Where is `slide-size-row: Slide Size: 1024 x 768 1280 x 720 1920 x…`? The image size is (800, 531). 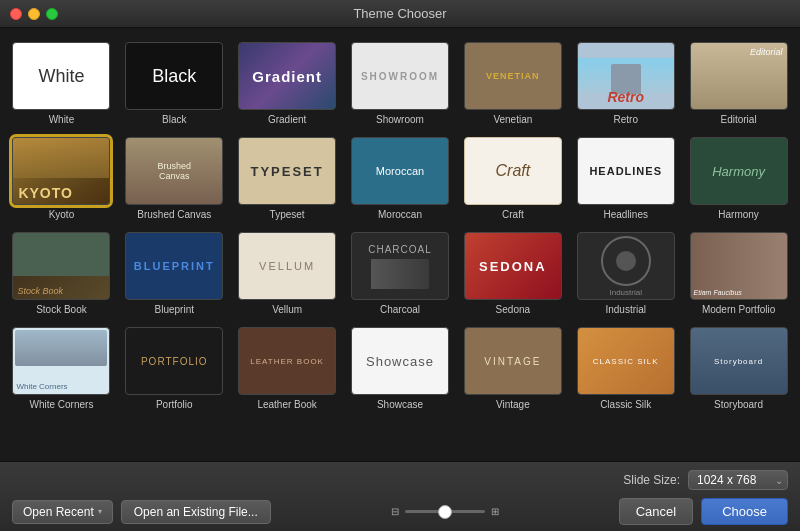
slide-size-row: Slide Size: 1024 x 768 1280 x 720 1920 x… is located at coordinates (400, 478).